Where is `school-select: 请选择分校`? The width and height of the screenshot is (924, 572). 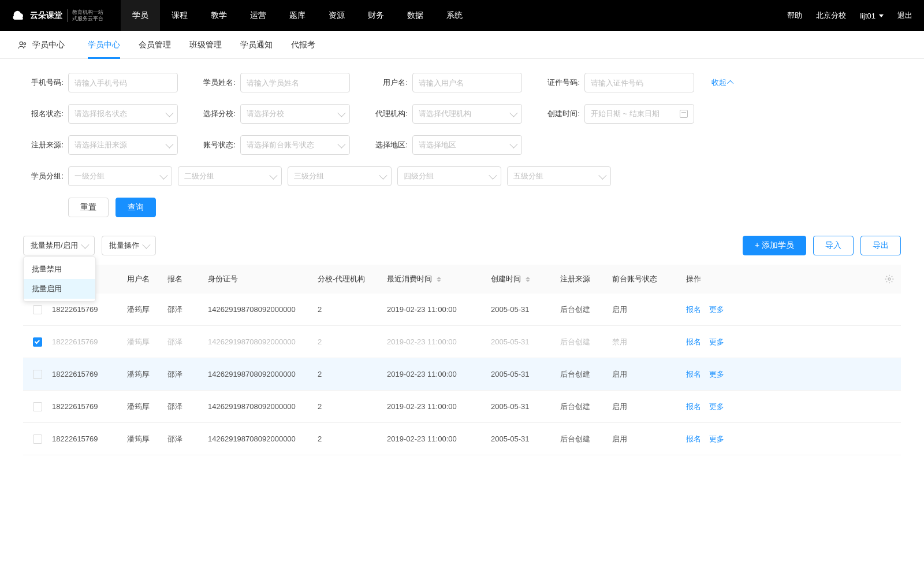
school-select: 请选择分校 is located at coordinates (295, 114).